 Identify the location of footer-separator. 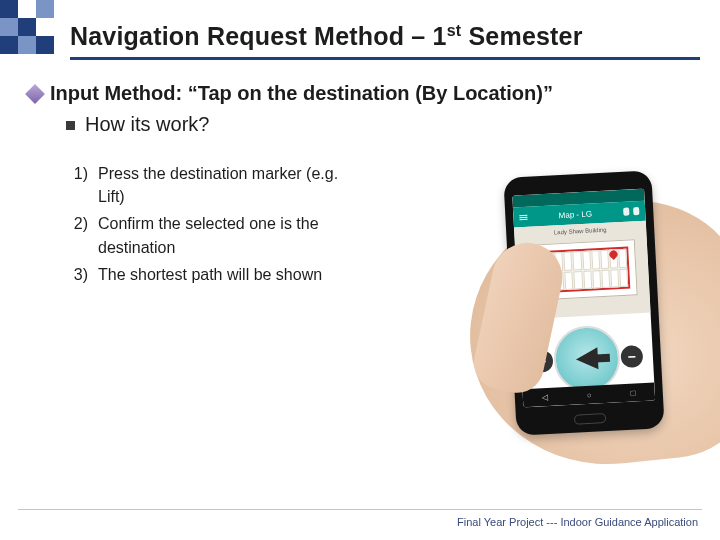
(360, 510).